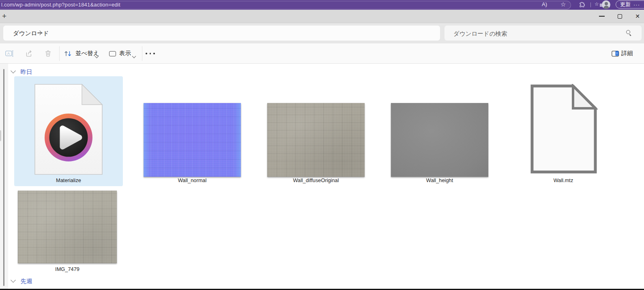  Describe the element at coordinates (620, 16) in the screenshot. I see `maximize-icon` at that location.